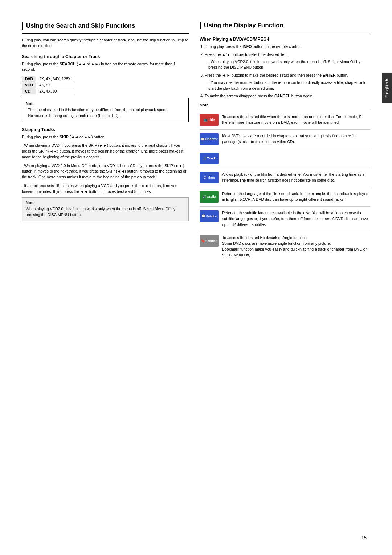  I want to click on title-badge-label: Title, so click(211, 120).